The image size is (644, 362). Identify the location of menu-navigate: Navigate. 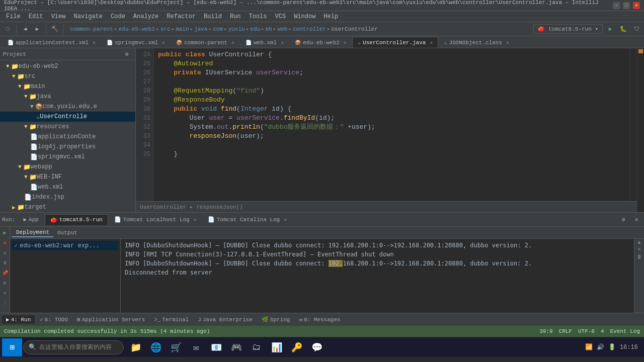
(88, 17).